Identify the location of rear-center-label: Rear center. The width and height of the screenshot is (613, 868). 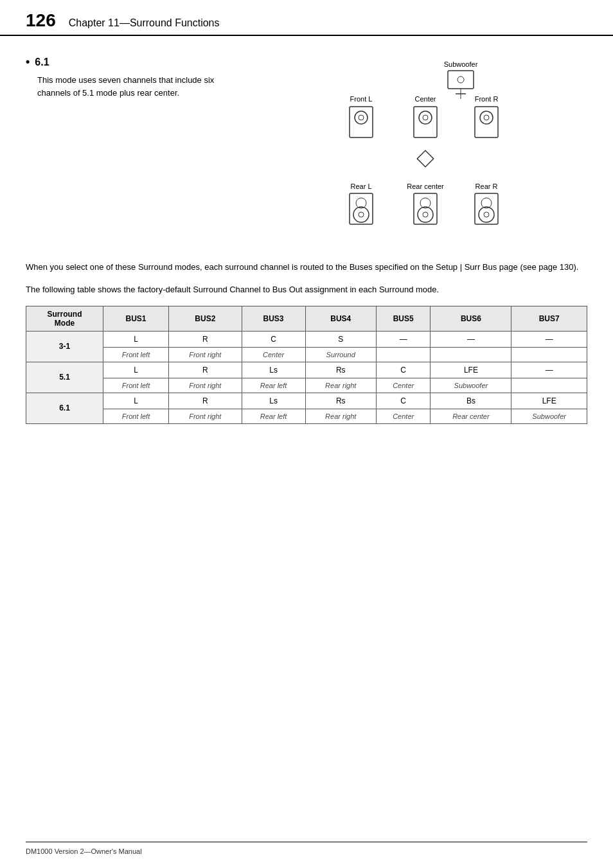
(425, 186).